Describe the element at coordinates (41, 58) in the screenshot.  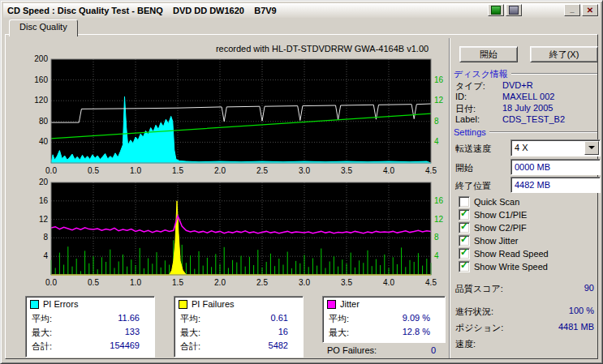
I see `svg-text: 200` at that location.